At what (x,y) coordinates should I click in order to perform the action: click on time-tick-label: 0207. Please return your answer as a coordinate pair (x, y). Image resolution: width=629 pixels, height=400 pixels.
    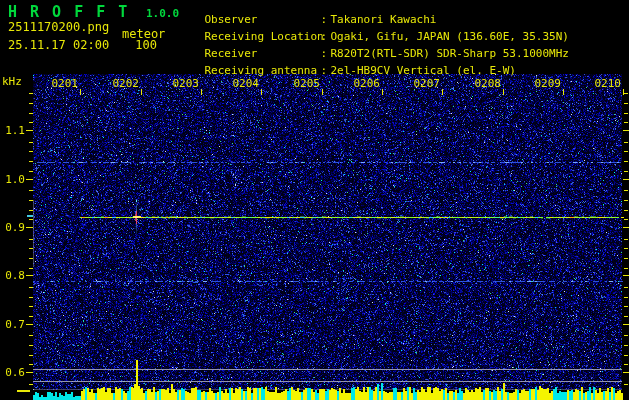
    Looking at the image, I should click on (418, 84).